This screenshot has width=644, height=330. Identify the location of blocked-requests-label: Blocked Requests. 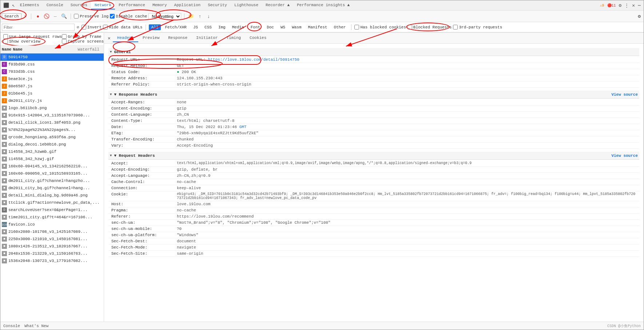
(430, 27).